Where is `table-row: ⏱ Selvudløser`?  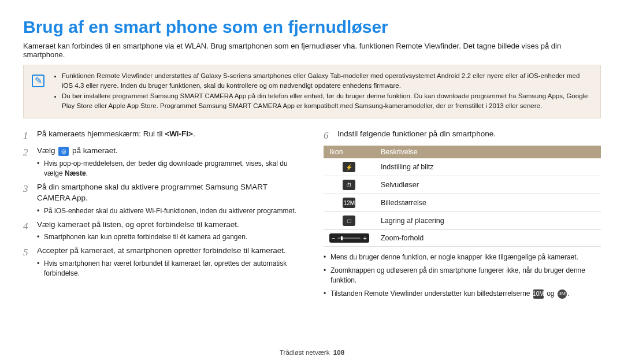
table-row: ⏱ Selvudløser is located at coordinates (462, 185).